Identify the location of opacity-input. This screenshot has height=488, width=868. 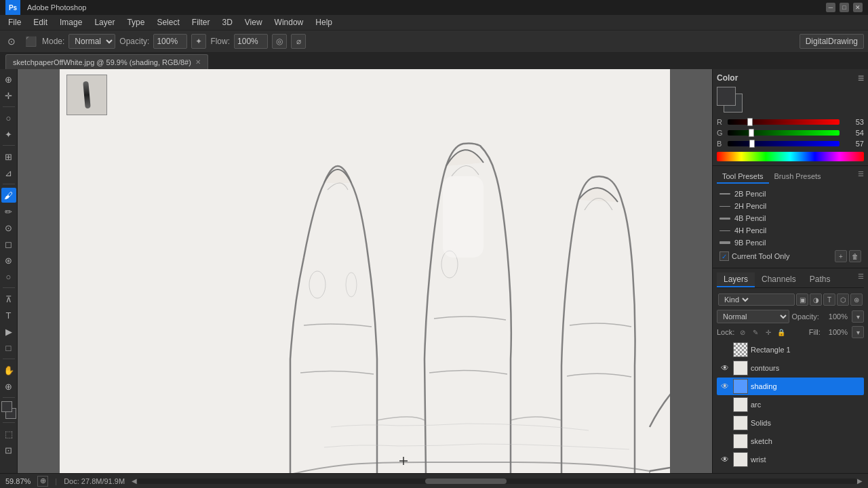
(170, 41).